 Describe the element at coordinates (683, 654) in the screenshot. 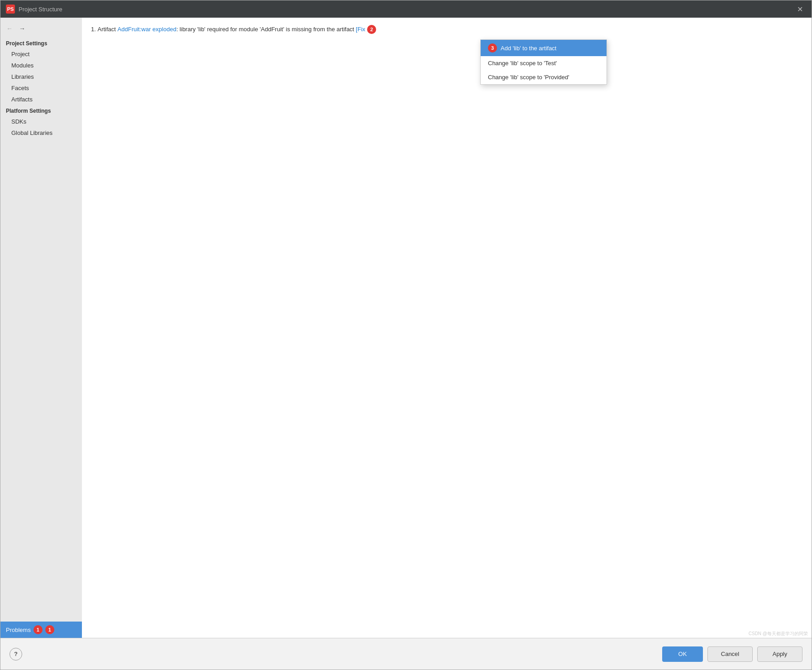

I see `ok-button: OK` at that location.